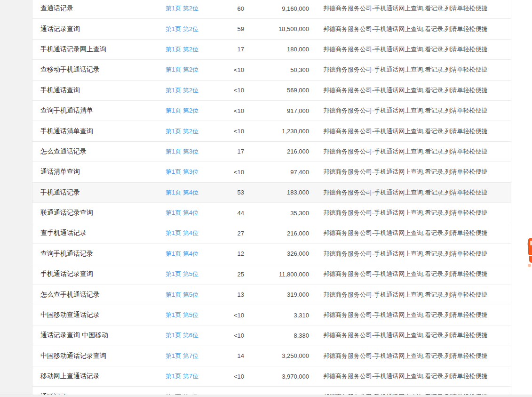 Image resolution: width=532 pixels, height=397 pixels. What do you see at coordinates (103, 356) in the screenshot?
I see `keyword-cell: 中国移动通话记录查询` at bounding box center [103, 356].